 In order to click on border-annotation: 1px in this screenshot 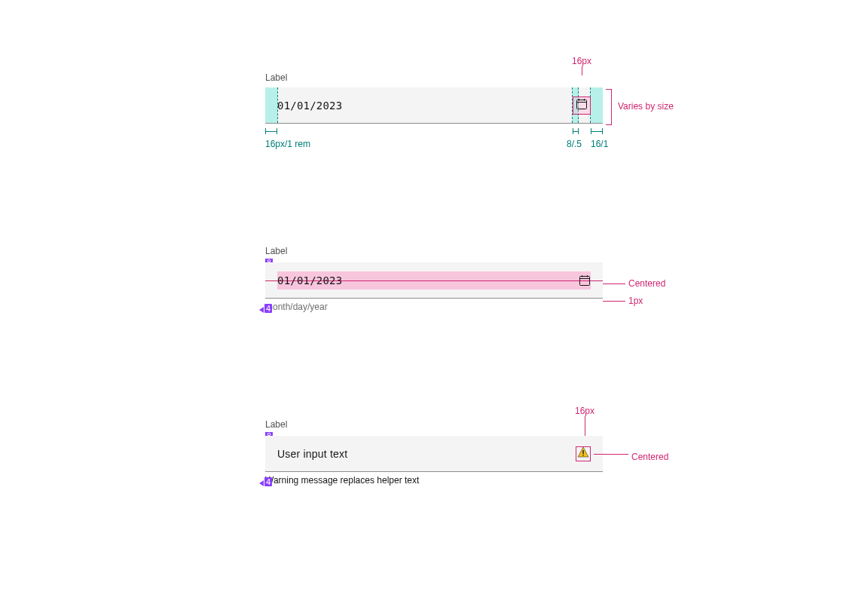, I will do `click(636, 301)`.